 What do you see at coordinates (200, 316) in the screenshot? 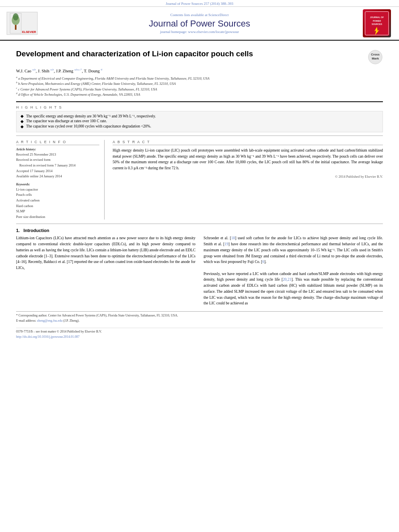
I see `footnote-corresponding: * Corresponding author. Center for Advan…` at bounding box center [200, 316].